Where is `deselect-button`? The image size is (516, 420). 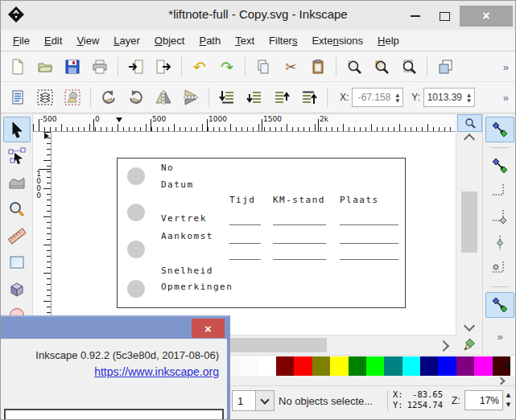 deselect-button is located at coordinates (72, 97).